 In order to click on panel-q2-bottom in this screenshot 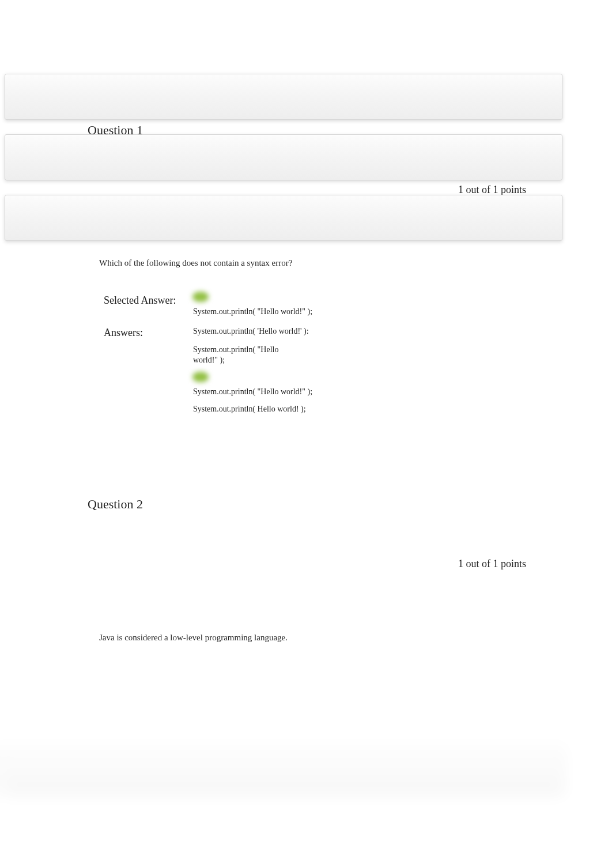, I will do `click(284, 769)`.